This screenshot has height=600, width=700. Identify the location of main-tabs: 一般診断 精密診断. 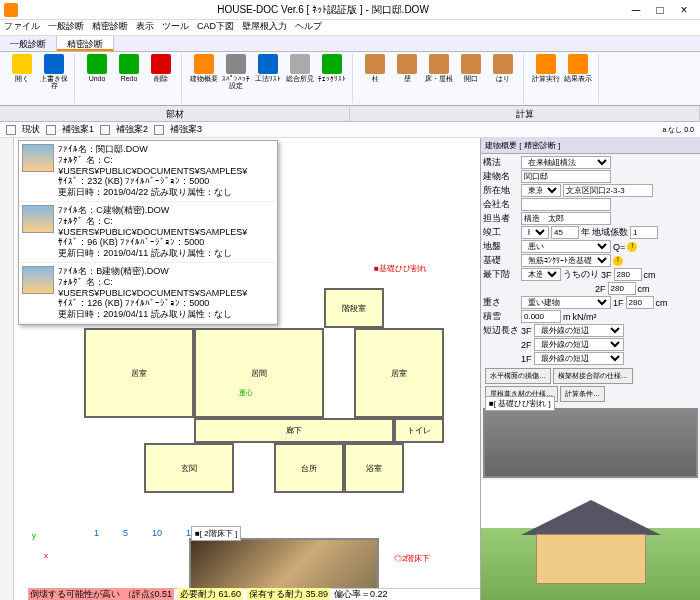
(350, 44).